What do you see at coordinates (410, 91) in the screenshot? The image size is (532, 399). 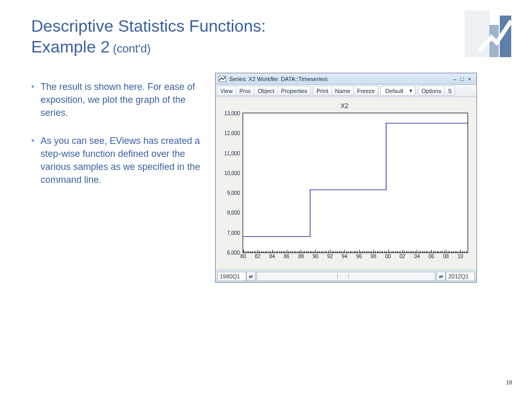 I see `chevron-down-icon: ▼` at bounding box center [410, 91].